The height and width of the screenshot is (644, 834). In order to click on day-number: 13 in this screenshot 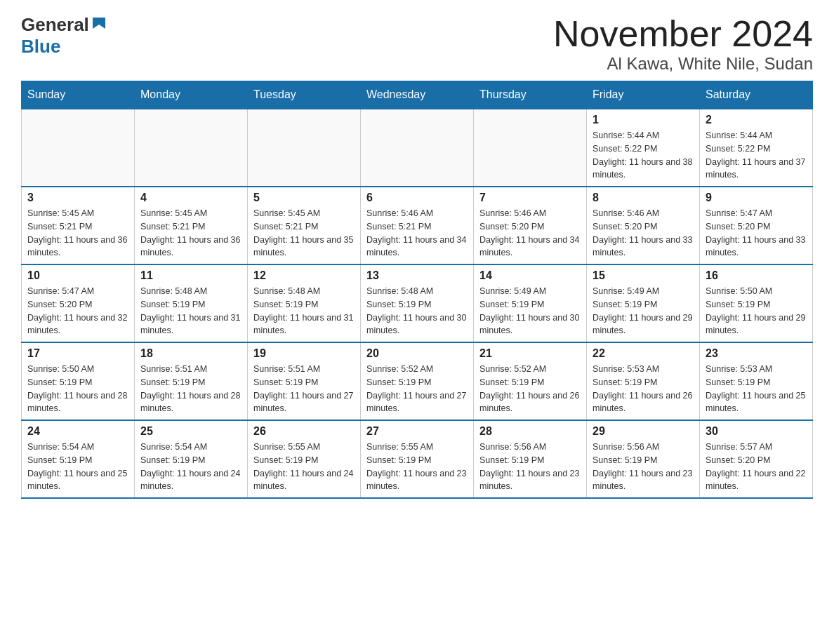, I will do `click(417, 276)`.